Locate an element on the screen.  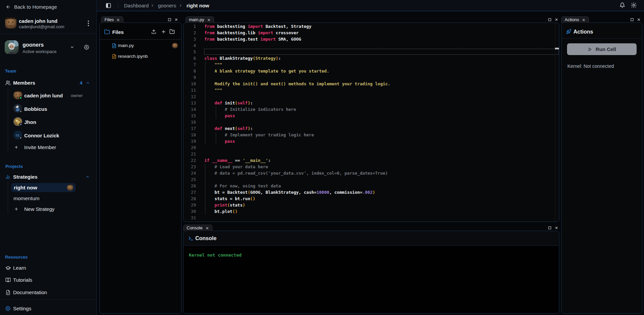
code-line: 24 # data = pd.read_csv('your_data.csv',… is located at coordinates (371, 173).